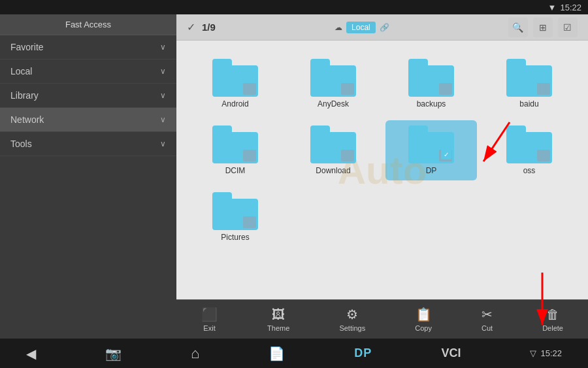 The width and height of the screenshot is (588, 368). Describe the element at coordinates (361, 27) in the screenshot. I see `local-badge: Local` at that location.